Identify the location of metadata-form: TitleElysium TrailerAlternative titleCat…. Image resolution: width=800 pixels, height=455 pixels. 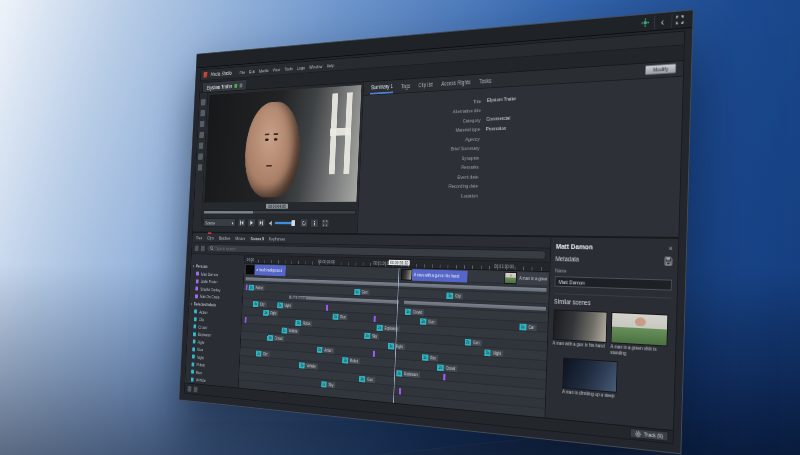
(521, 138).